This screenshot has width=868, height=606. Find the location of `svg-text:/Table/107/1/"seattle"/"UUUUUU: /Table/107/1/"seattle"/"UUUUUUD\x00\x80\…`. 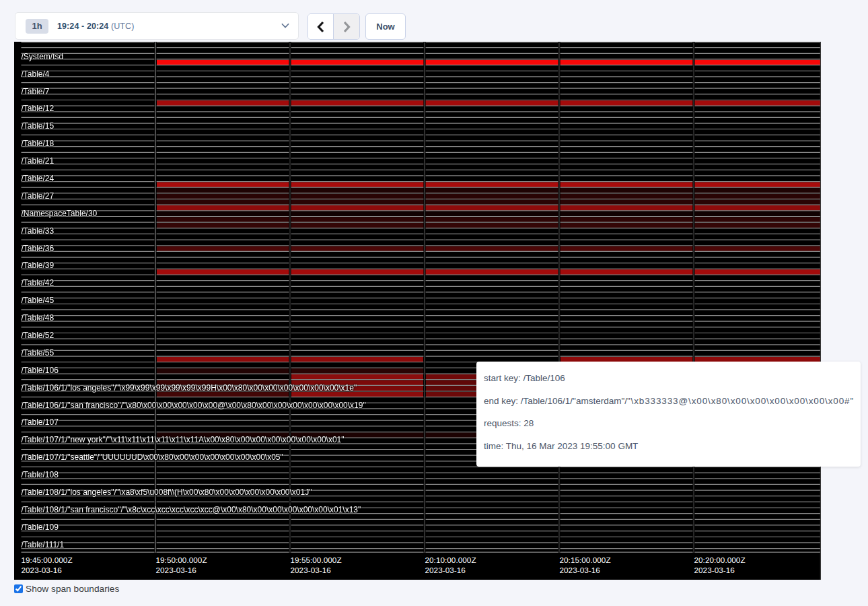

svg-text:/Table/107/1/"seattle"/"UUUUUU: /Table/107/1/"seattle"/"UUUUUUD\x00\x80\… is located at coordinates (152, 457).